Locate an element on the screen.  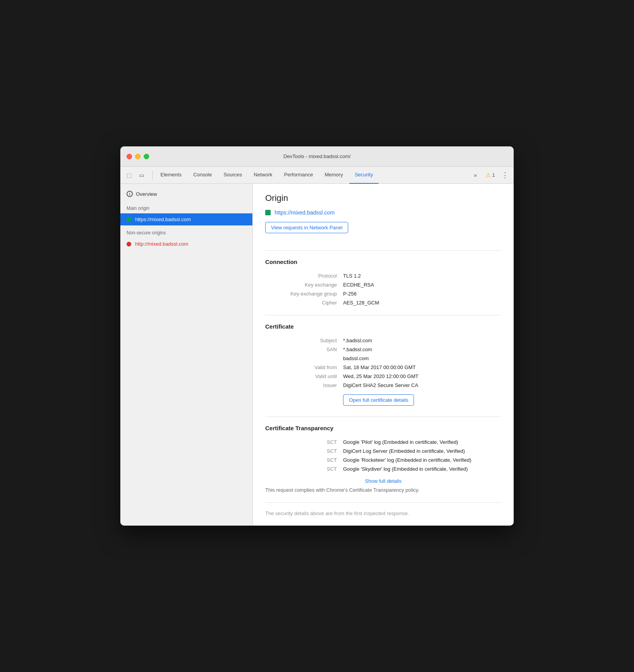
sct-value-4: Google 'Skydiver' log (Embedded in certi… is located at coordinates (422, 469).